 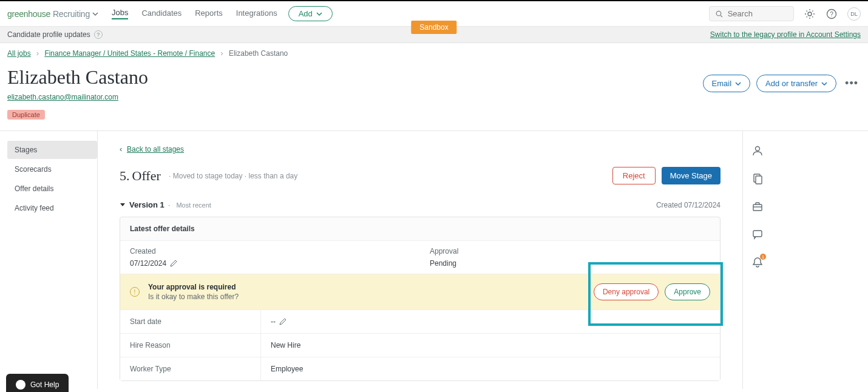 What do you see at coordinates (688, 205) in the screenshot?
I see `version-created: Created 07/12/2024` at bounding box center [688, 205].